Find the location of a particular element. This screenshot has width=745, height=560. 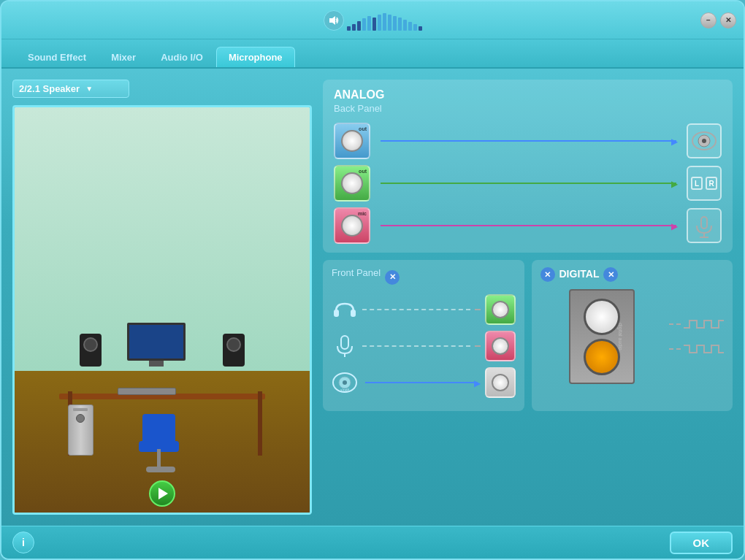

speaker-icon is located at coordinates (334, 20).